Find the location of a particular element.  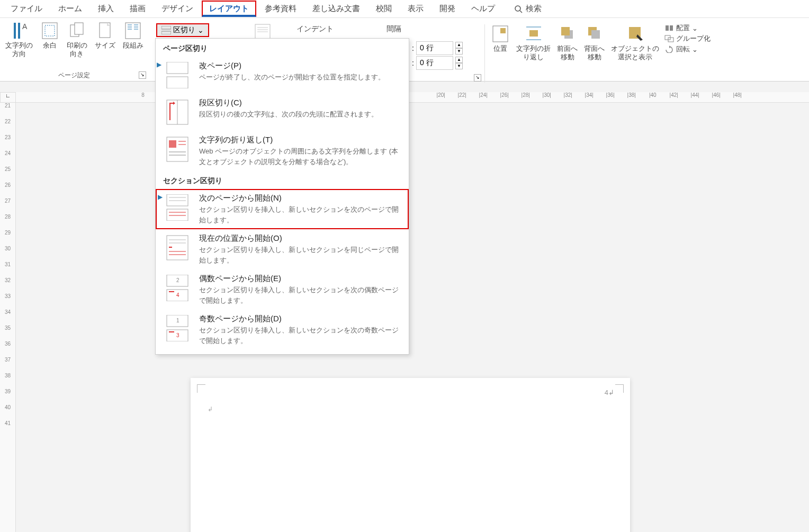

dropdown-item-title: 改ページ(P) is located at coordinates (300, 66).